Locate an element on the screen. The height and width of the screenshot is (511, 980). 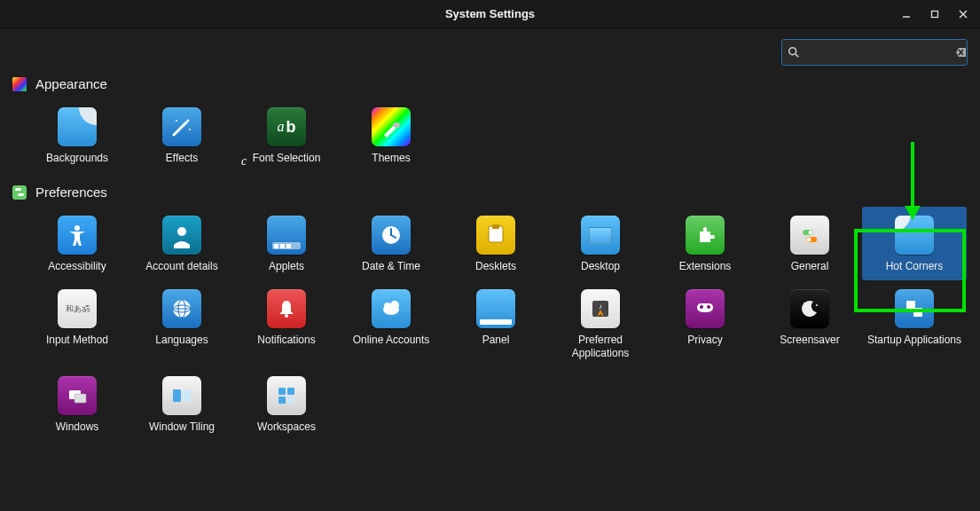
general-icon is located at coordinates (810, 235).